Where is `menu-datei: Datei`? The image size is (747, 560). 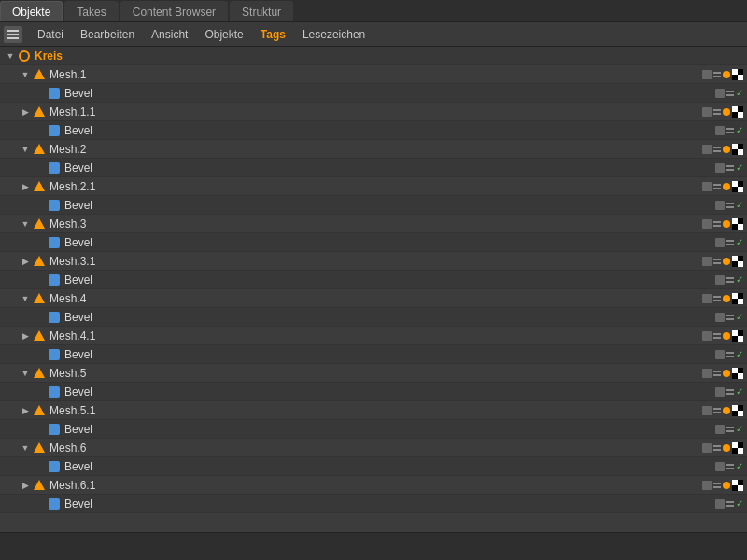 menu-datei: Datei is located at coordinates (50, 35).